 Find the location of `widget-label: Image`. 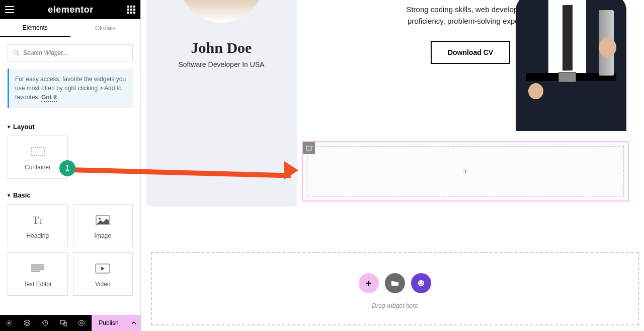

widget-label: Image is located at coordinates (103, 236).